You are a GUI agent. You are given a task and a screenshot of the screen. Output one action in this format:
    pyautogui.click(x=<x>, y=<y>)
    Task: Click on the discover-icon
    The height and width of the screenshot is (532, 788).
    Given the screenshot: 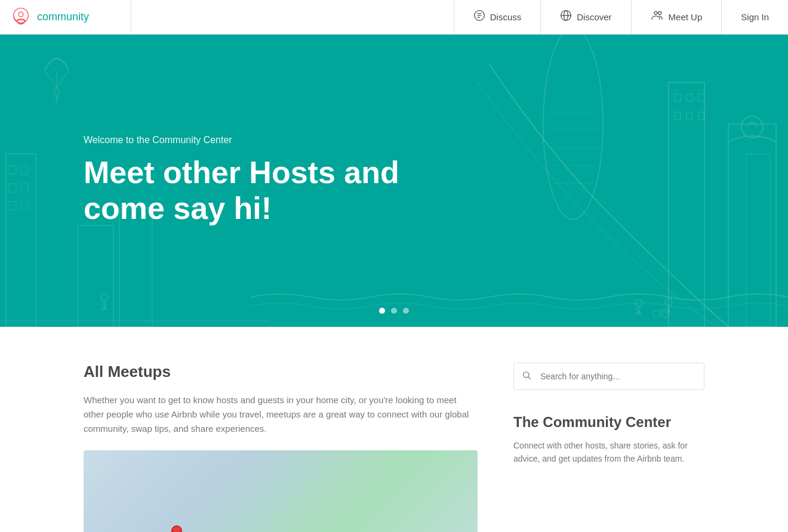 What is the action you would take?
    pyautogui.click(x=566, y=17)
    